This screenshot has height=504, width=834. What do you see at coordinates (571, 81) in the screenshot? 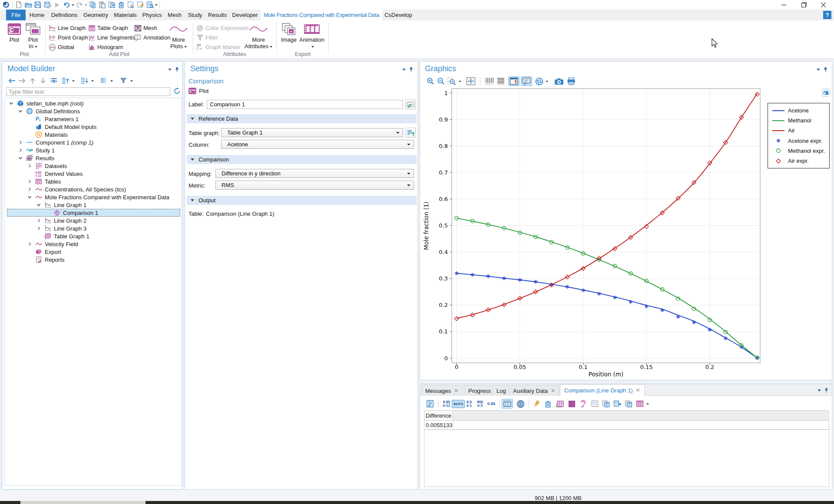
I see `print-icon` at bounding box center [571, 81].